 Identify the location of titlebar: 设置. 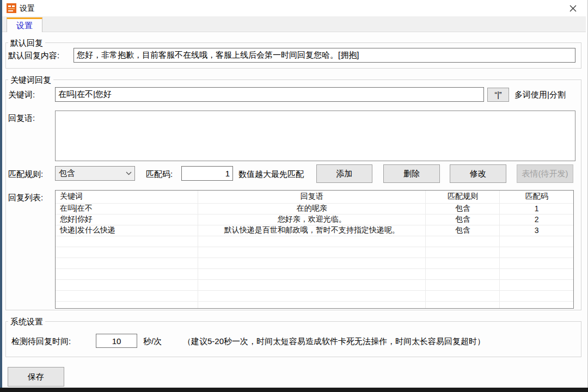
(294, 8).